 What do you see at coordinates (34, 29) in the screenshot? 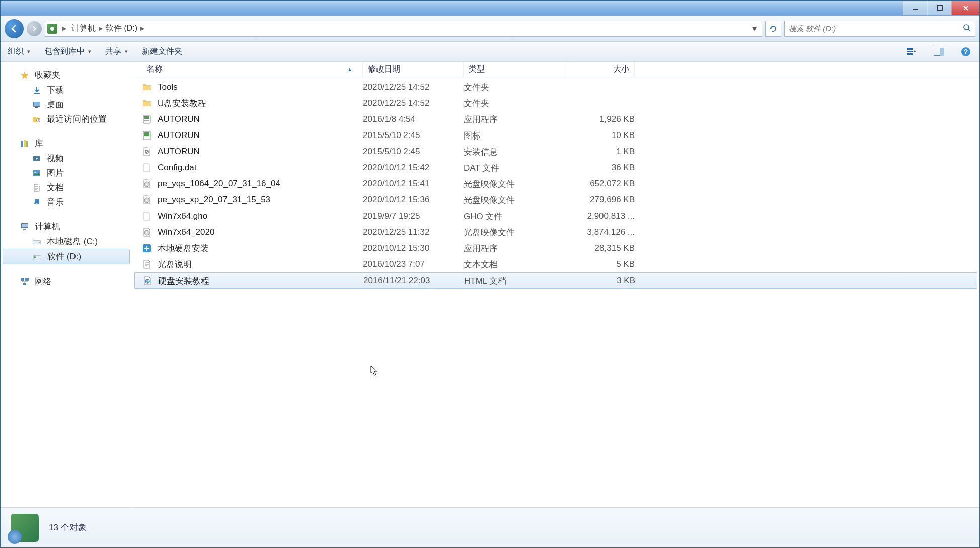
I see `forward-button` at bounding box center [34, 29].